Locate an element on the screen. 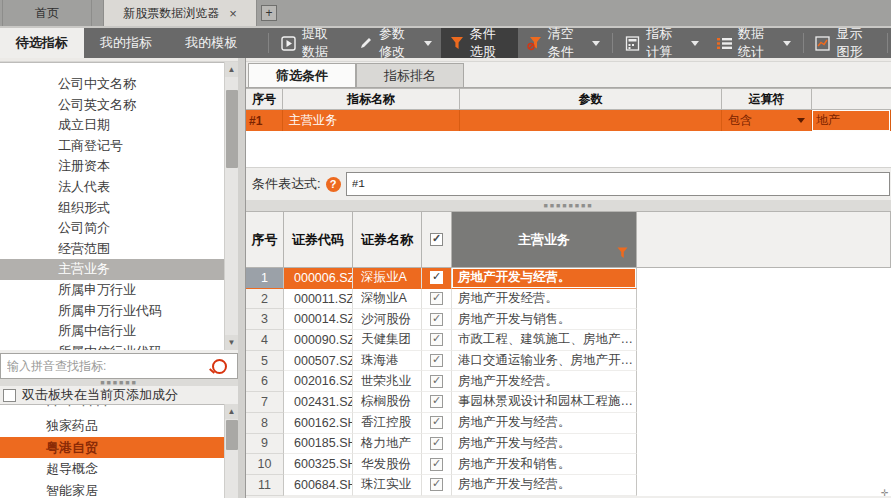 The height and width of the screenshot is (498, 891). board-item: 智能家居 is located at coordinates (119, 489).